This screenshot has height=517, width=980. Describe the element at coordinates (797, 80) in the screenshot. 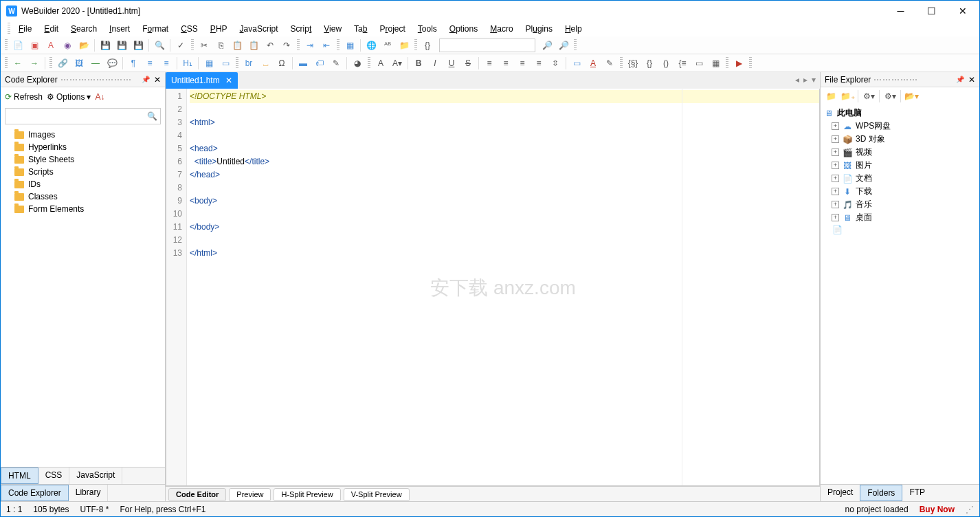

I see `tab-prev-icon: ◂` at that location.